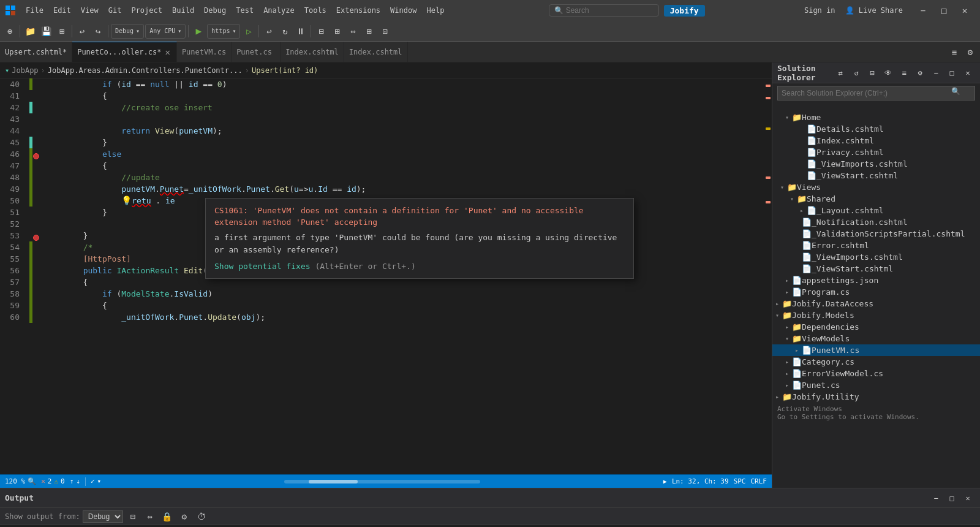 The image size is (980, 527). Describe the element at coordinates (147, 10) in the screenshot. I see `menu-project: Project` at that location.